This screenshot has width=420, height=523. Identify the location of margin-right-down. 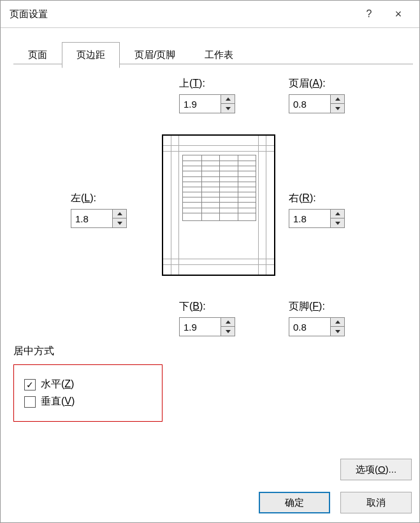
(338, 223).